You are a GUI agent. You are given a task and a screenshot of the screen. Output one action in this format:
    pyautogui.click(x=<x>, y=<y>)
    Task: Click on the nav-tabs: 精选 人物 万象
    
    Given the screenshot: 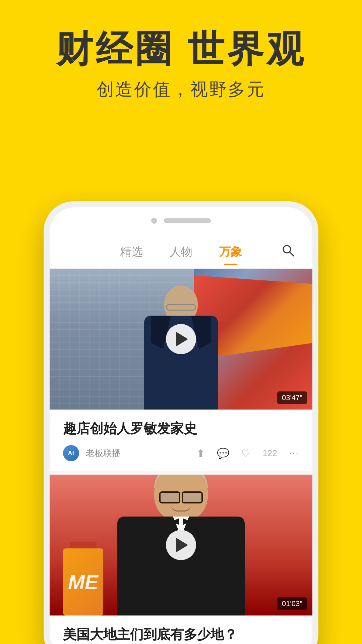 What is the action you would take?
    pyautogui.click(x=181, y=252)
    